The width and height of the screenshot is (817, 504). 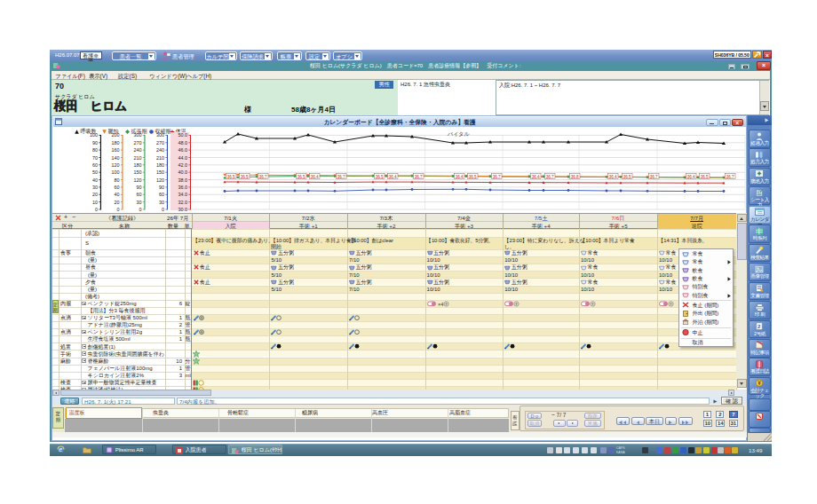 What do you see at coordinates (183, 135) in the screenshot?
I see `svg-text: 50.0` at bounding box center [183, 135].